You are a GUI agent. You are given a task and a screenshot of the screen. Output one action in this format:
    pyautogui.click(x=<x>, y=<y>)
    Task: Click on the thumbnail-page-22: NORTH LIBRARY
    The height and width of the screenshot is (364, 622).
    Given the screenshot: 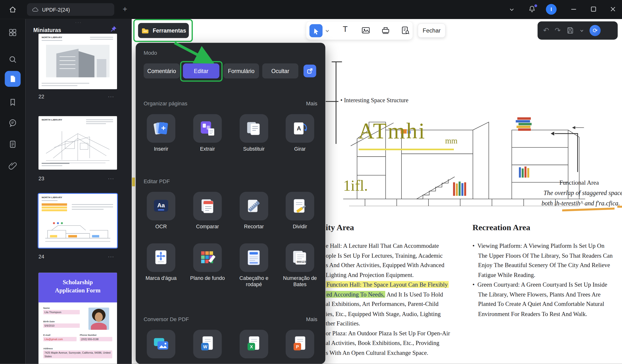 What is the action you would take?
    pyautogui.click(x=78, y=62)
    